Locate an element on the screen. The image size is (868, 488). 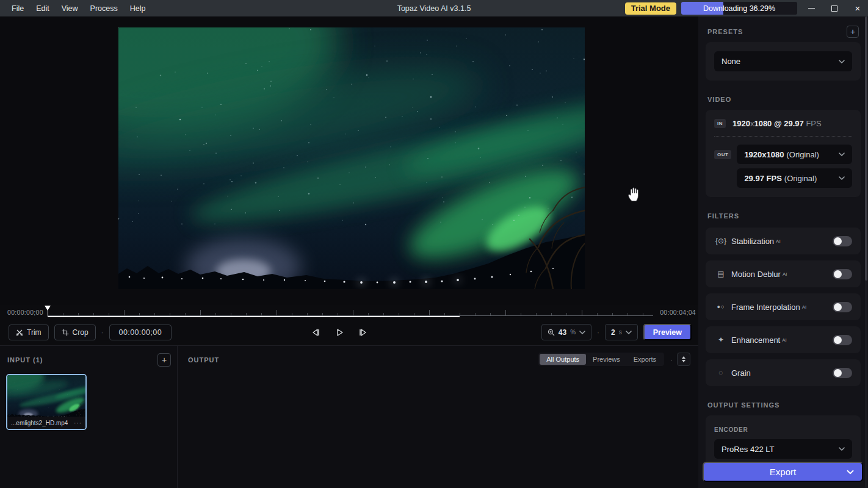
menu-help: Help is located at coordinates (138, 9).